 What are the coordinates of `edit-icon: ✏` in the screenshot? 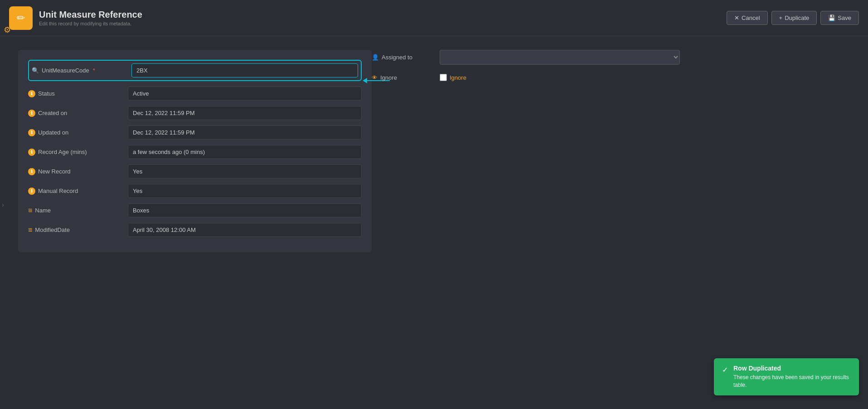 It's located at (21, 18).